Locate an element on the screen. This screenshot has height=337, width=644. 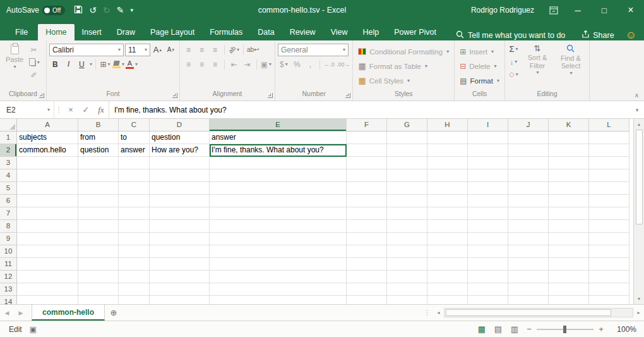
decrease-decimal-button: .00→ is located at coordinates (343, 64).